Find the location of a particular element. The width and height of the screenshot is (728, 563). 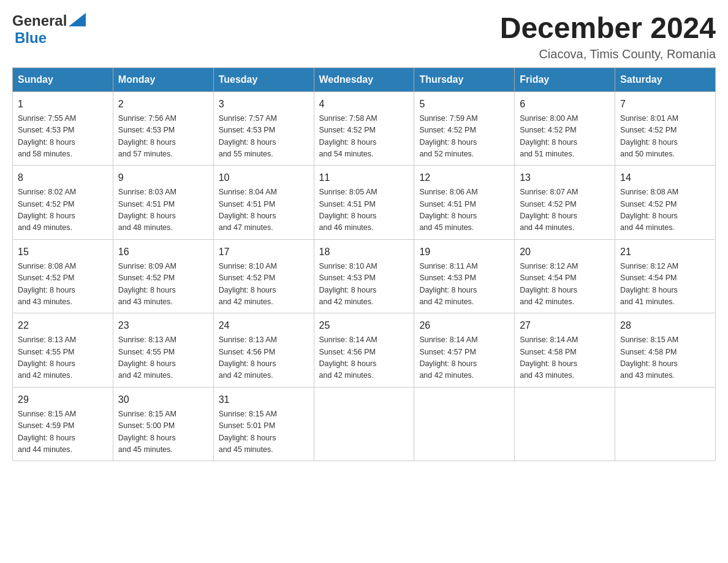

day-number: 23 is located at coordinates (163, 326).